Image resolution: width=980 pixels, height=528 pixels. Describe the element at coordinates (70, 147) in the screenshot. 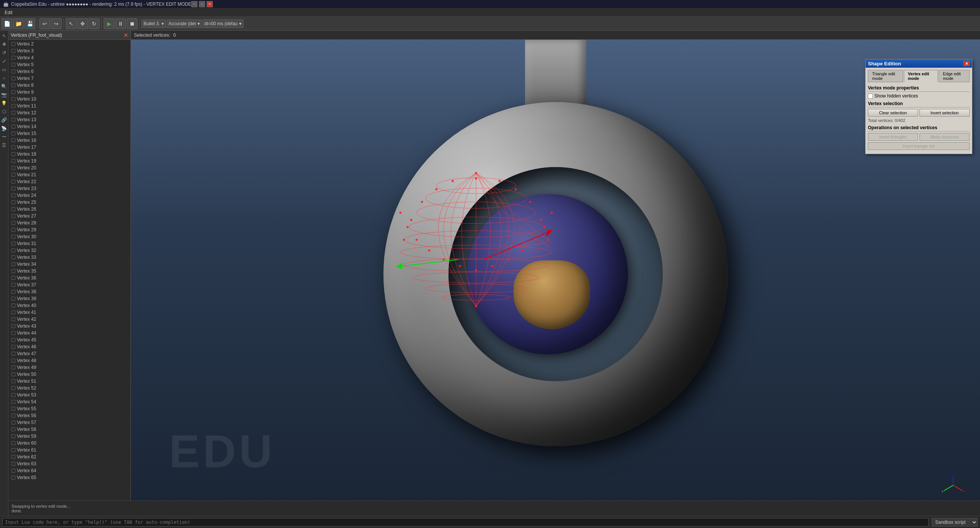

I see `vertex-item: Vertex 17` at that location.